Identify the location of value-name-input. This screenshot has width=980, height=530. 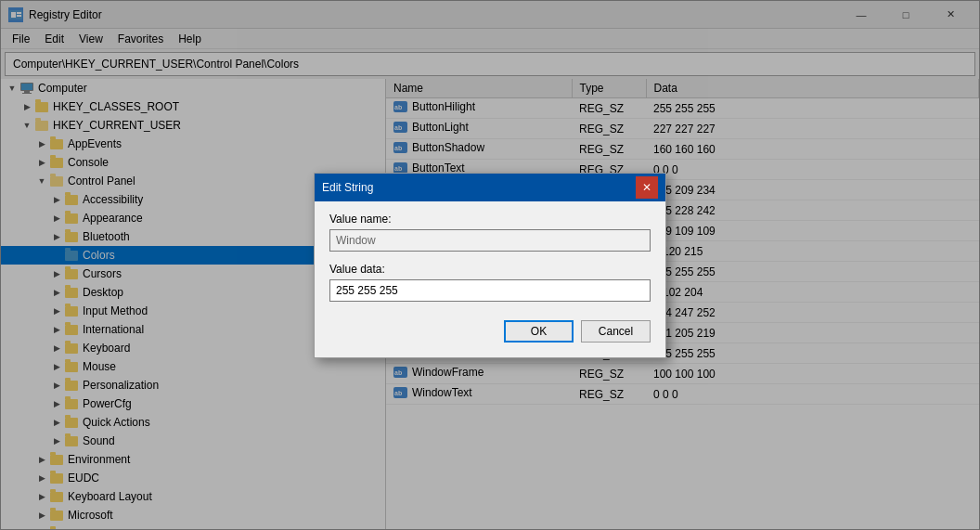
(490, 240).